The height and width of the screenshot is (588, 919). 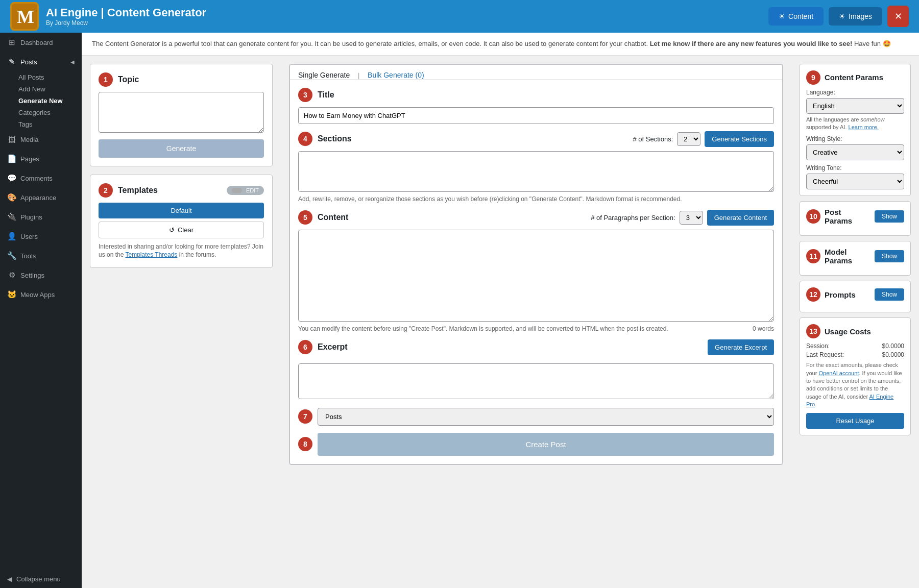 I want to click on word-count: 0 words, so click(x=763, y=329).